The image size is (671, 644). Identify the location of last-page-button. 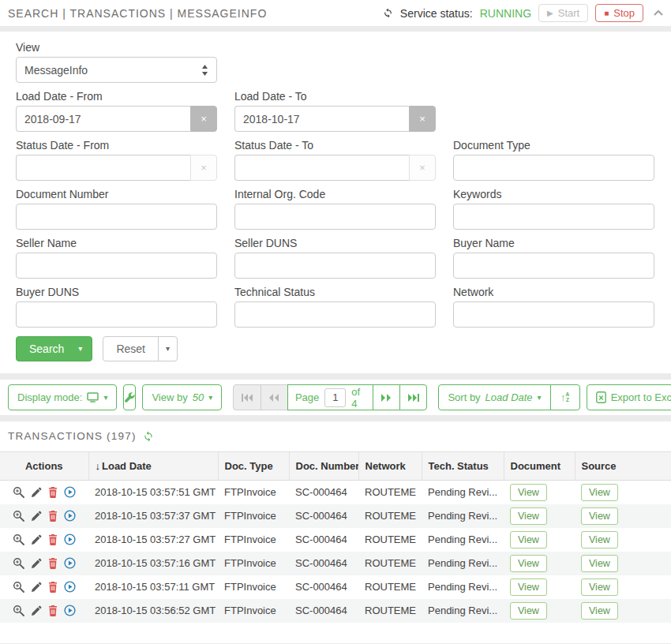
(414, 398).